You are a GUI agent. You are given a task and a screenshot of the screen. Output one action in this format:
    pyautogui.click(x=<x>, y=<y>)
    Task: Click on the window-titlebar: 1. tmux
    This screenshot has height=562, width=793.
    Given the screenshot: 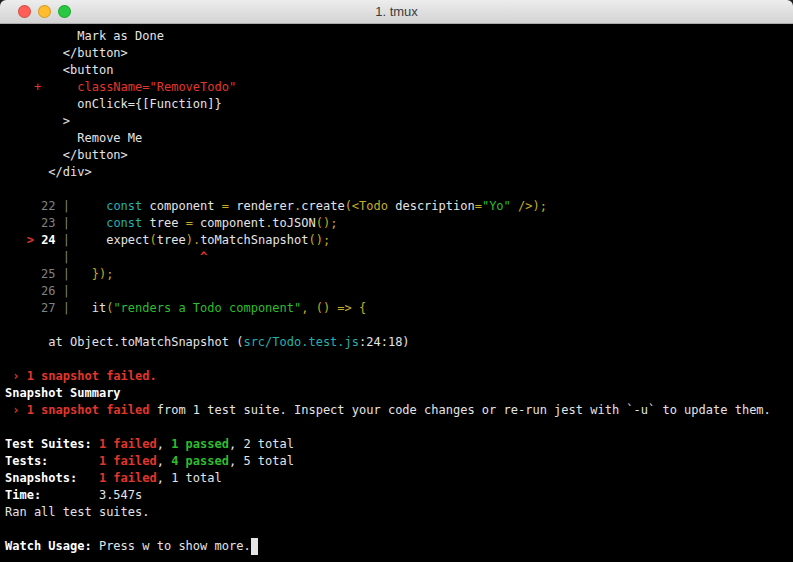 What is the action you would take?
    pyautogui.click(x=396, y=12)
    